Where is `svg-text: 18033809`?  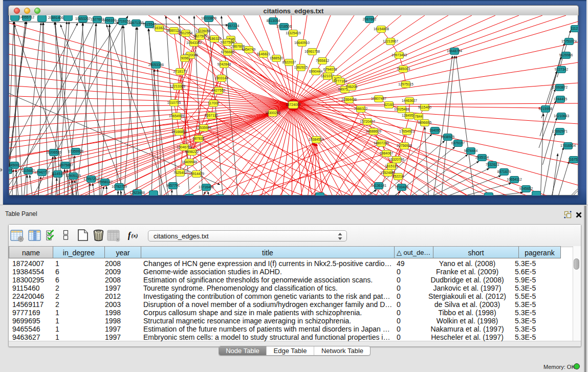 svg-text: 18033809 is located at coordinates (209, 18).